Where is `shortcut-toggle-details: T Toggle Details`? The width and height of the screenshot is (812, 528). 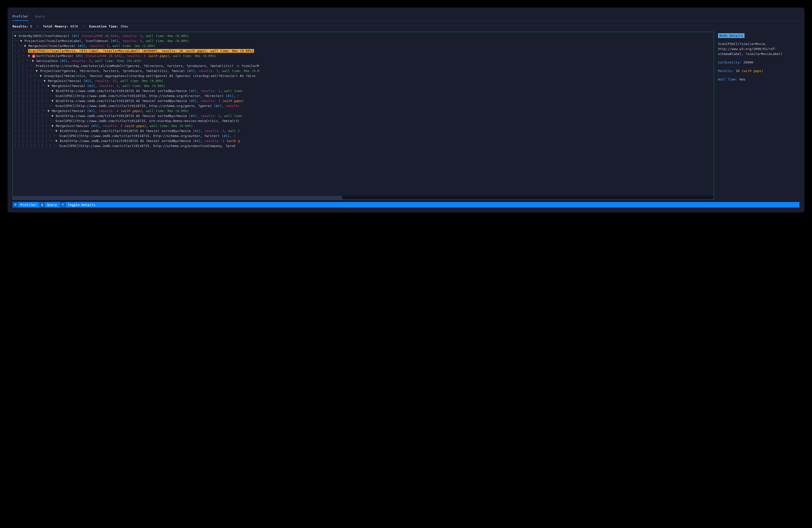
shortcut-toggle-details: T Toggle Details is located at coordinates (79, 205).